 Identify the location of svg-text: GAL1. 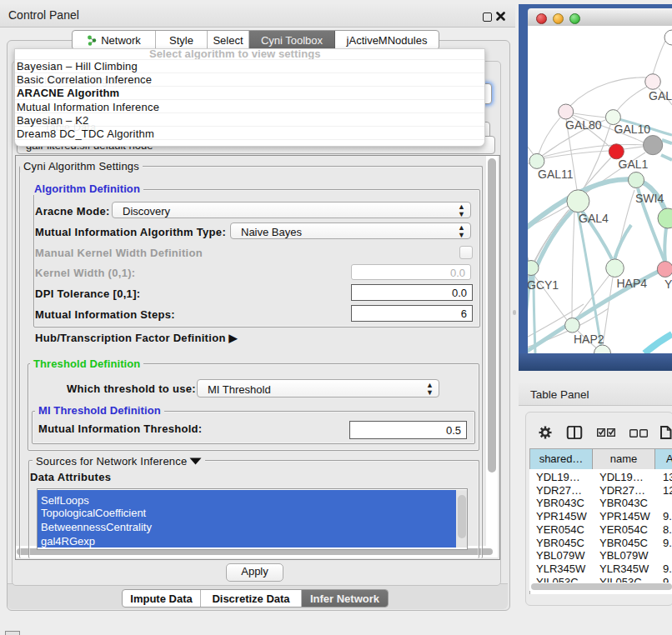
(634, 164).